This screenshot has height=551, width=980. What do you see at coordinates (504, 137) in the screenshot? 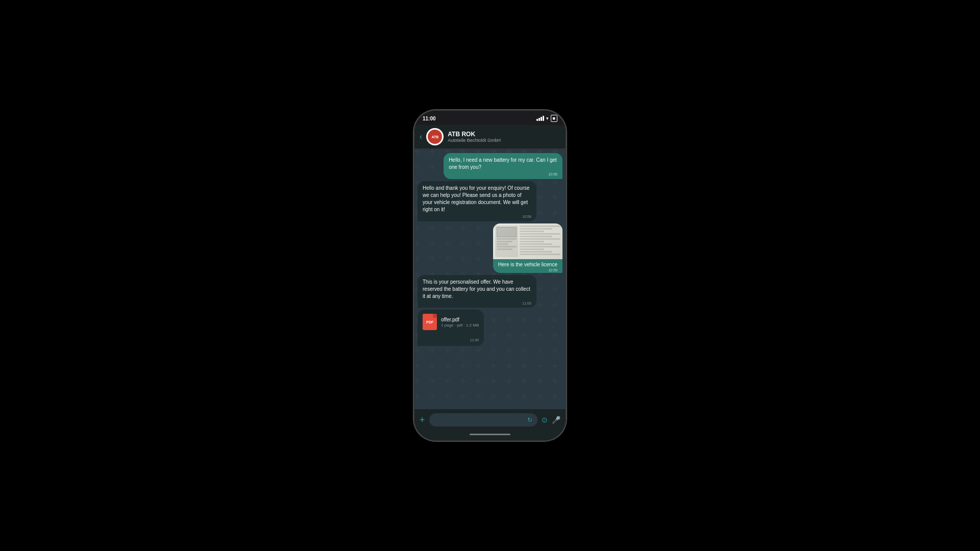
I see `header-info: ATB ROK Autoteile Bechtoldt GmbH` at bounding box center [504, 137].